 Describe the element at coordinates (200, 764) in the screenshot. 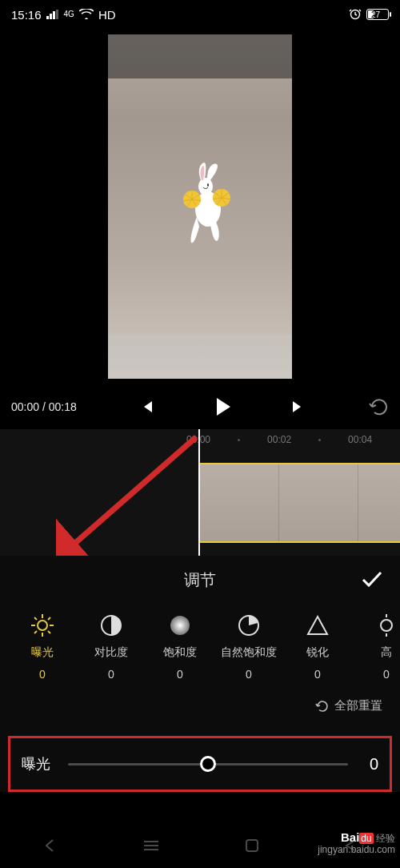

I see `exposure-slider-box: 曝光 0` at that location.